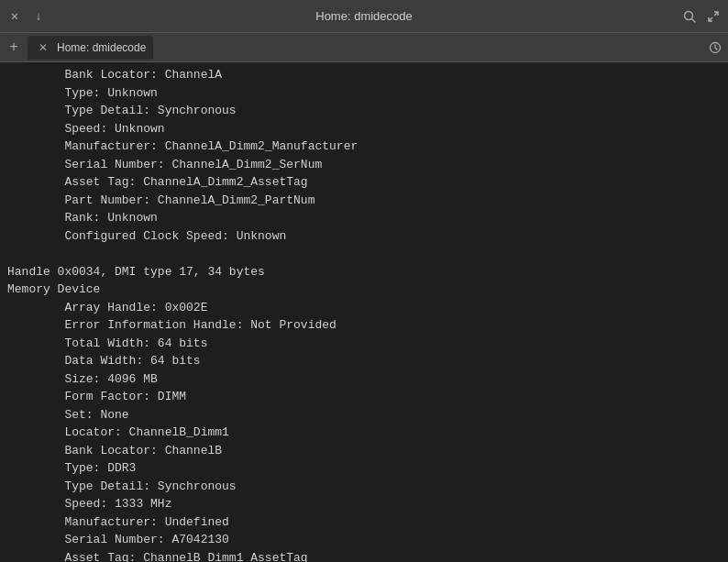  What do you see at coordinates (39, 17) in the screenshot?
I see `download-icon: ↓` at bounding box center [39, 17].